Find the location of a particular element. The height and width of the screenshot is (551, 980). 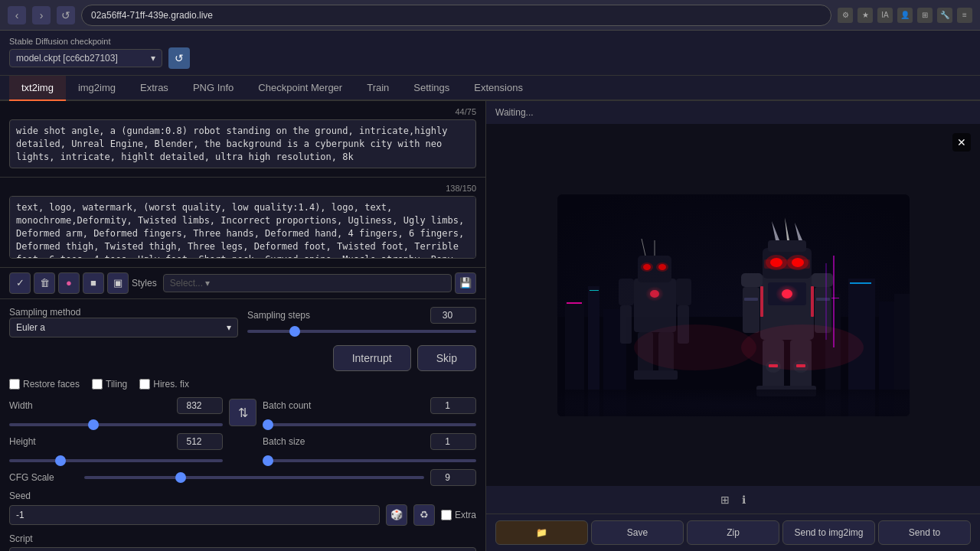

hires-fix-checkbox: Hires. fix is located at coordinates (164, 384).